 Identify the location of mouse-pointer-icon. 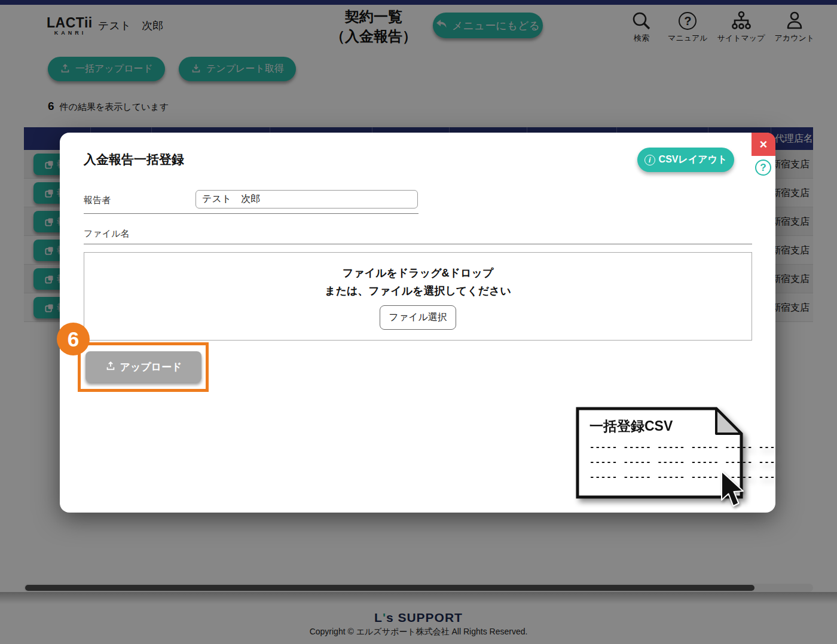
(733, 491).